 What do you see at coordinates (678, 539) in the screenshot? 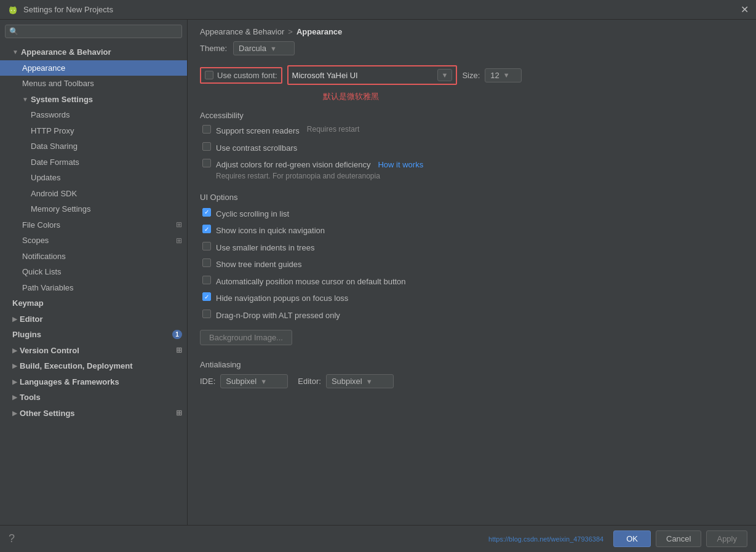
I see `cancel-button: Cancel` at bounding box center [678, 539].